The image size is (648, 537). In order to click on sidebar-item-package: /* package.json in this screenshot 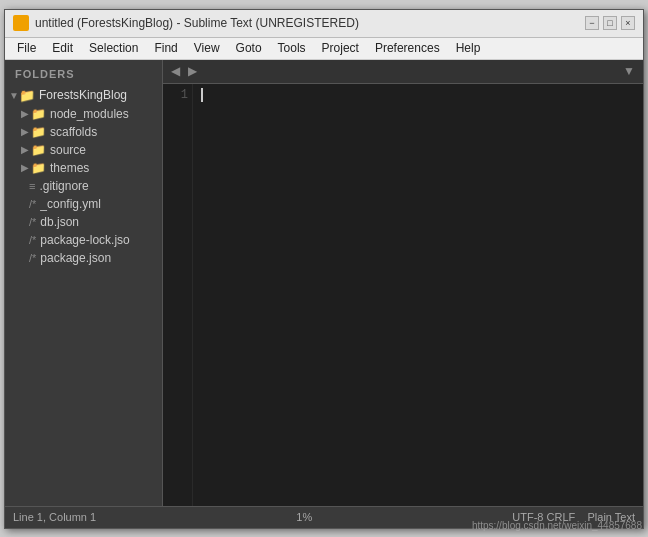, I will do `click(84, 258)`.